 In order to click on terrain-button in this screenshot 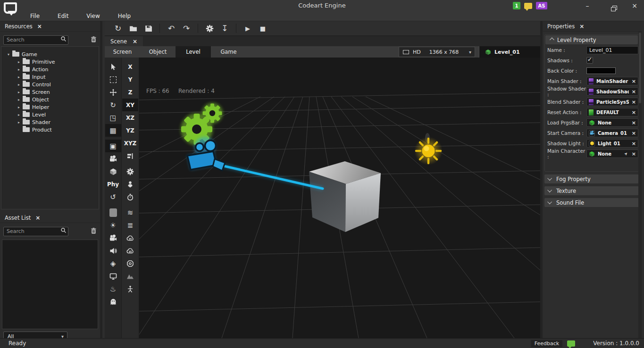, I will do `click(130, 276)`.